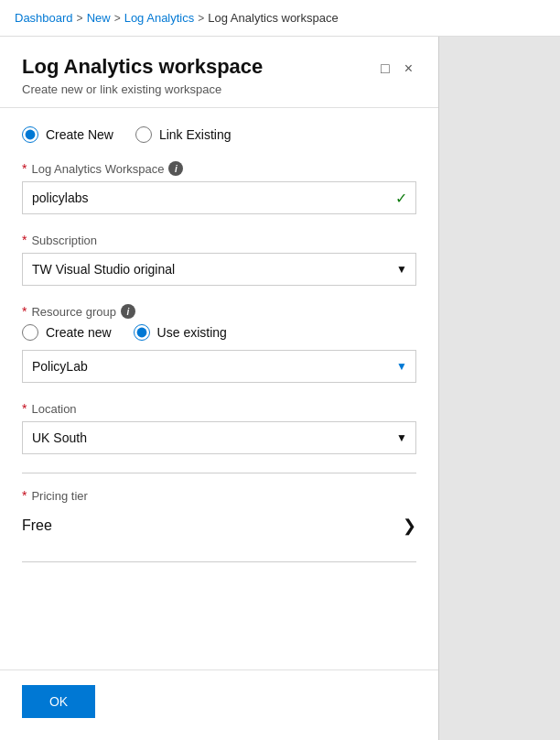 Image resolution: width=560 pixels, height=740 pixels. What do you see at coordinates (24, 408) in the screenshot?
I see `location-required-star: *` at bounding box center [24, 408].